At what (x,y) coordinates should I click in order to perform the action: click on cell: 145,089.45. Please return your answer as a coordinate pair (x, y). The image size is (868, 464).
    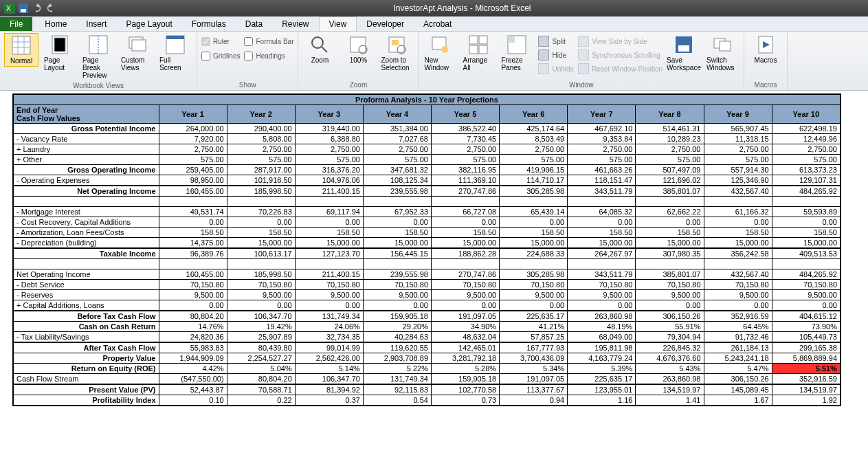
    Looking at the image, I should click on (738, 390).